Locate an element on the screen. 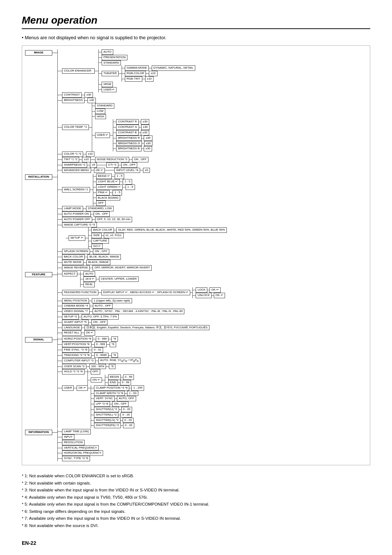 This screenshot has height=555, width=392. note-5: * 5: Available only when the input signa… is located at coordinates (196, 505).